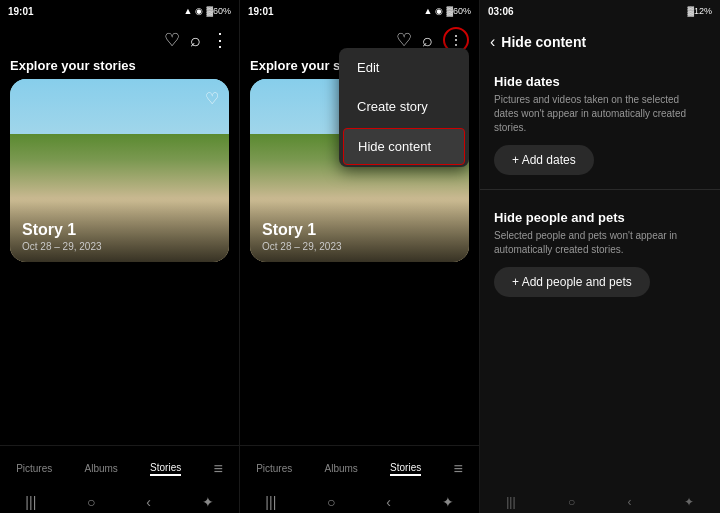  What do you see at coordinates (120, 170) in the screenshot?
I see `story-card-1: ♡ Story 1 Oct 28 – 29, 2023` at bounding box center [120, 170].